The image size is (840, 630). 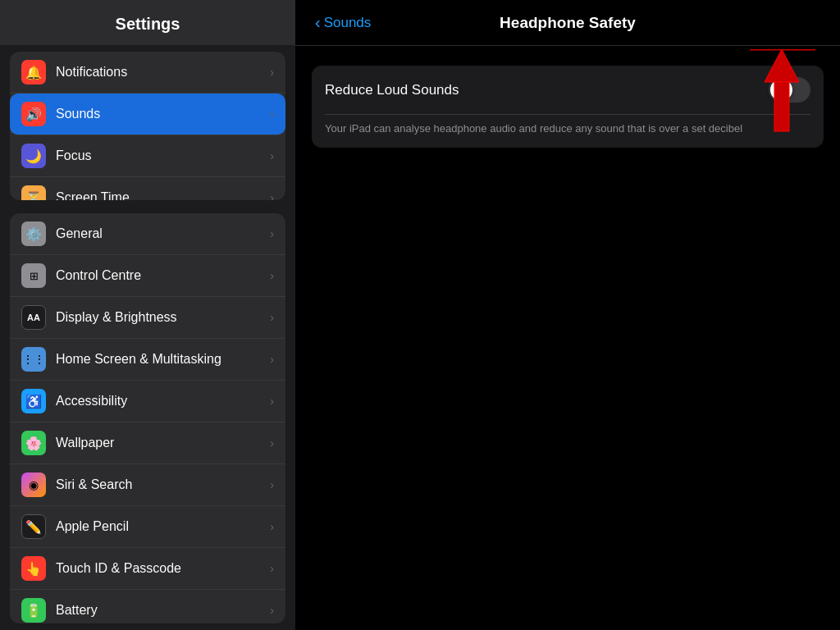 What do you see at coordinates (34, 527) in the screenshot?
I see `pencil-icon: ✏️` at bounding box center [34, 527].